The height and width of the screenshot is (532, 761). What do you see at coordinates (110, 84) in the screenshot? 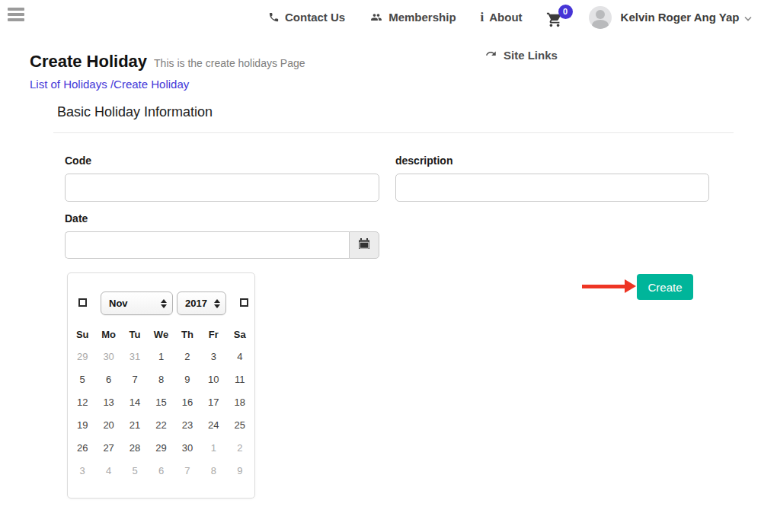
I see `breadcrumb: List of Holidays /Create Holiday` at bounding box center [110, 84].